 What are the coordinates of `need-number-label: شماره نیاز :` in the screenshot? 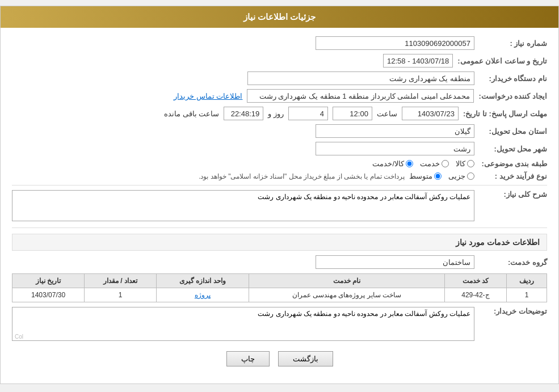 It's located at (513, 43).